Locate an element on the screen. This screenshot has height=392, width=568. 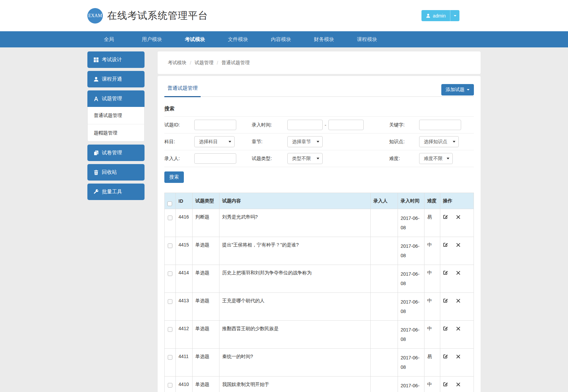
difficulty-select: 难度不限 is located at coordinates (436, 159).